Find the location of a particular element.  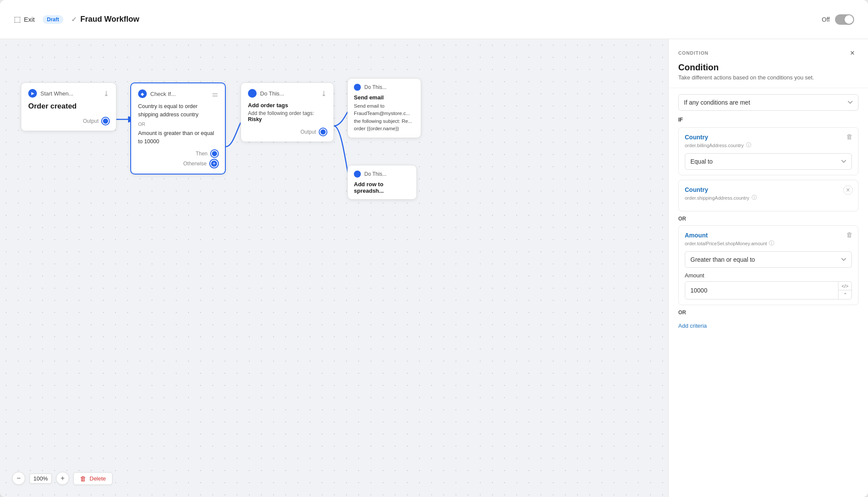

condition2-field-path: order.shippingAddress.country ⓘ is located at coordinates (769, 198).